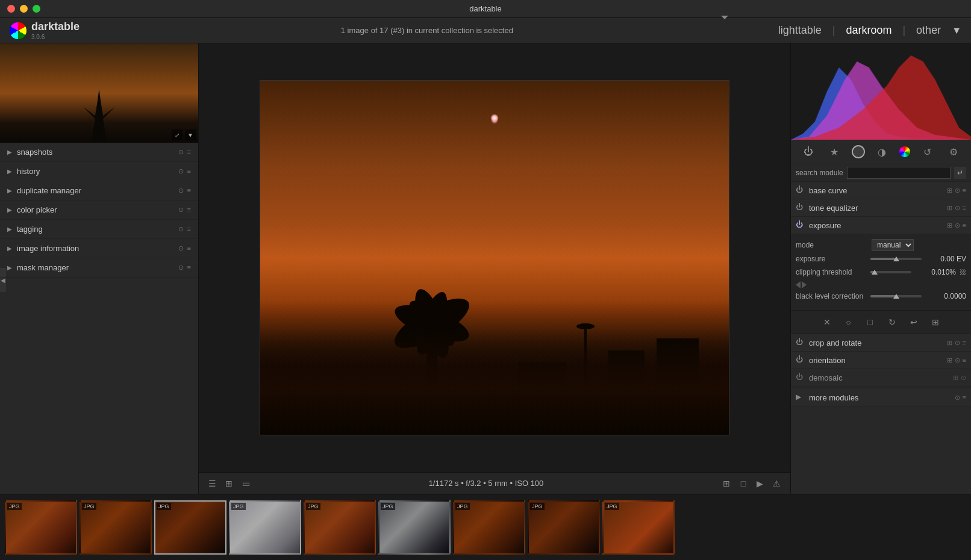 This screenshot has height=560, width=971. I want to click on black-level-track, so click(896, 296).